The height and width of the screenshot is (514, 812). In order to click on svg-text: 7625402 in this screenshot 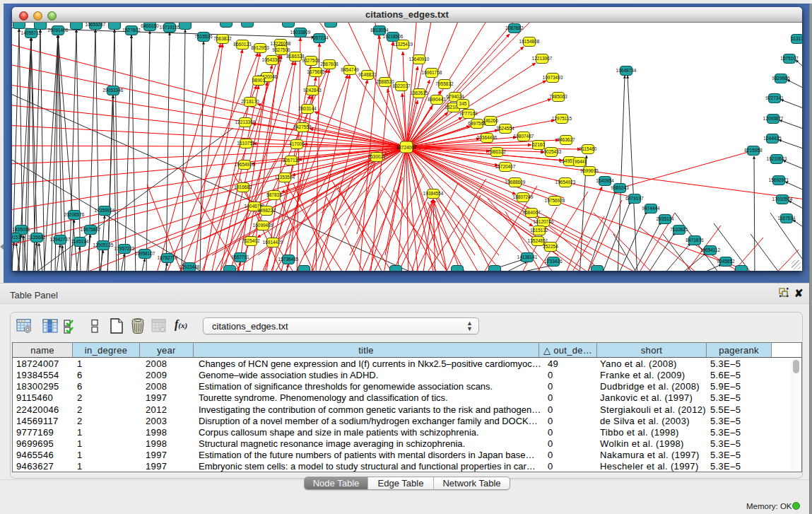, I will do `click(251, 240)`.